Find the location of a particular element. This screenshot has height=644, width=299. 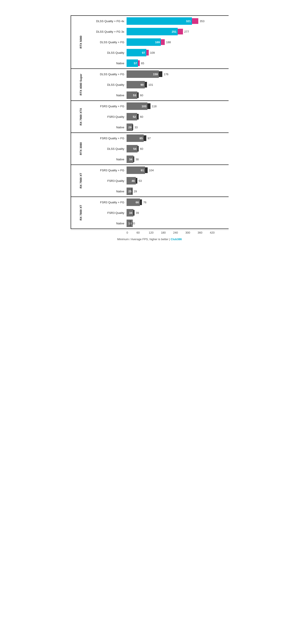

bar-min: 57 is located at coordinates (132, 63).